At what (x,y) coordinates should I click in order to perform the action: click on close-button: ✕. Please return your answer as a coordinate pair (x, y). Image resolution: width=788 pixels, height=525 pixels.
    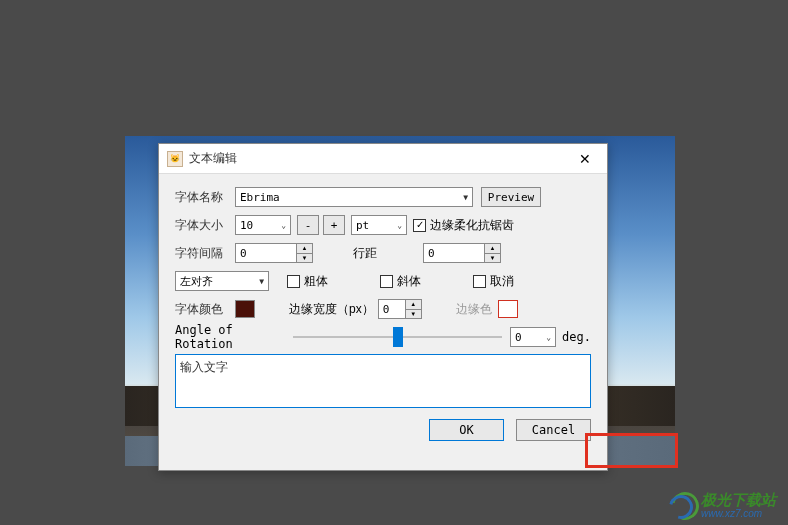
    Looking at the image, I should click on (584, 159).